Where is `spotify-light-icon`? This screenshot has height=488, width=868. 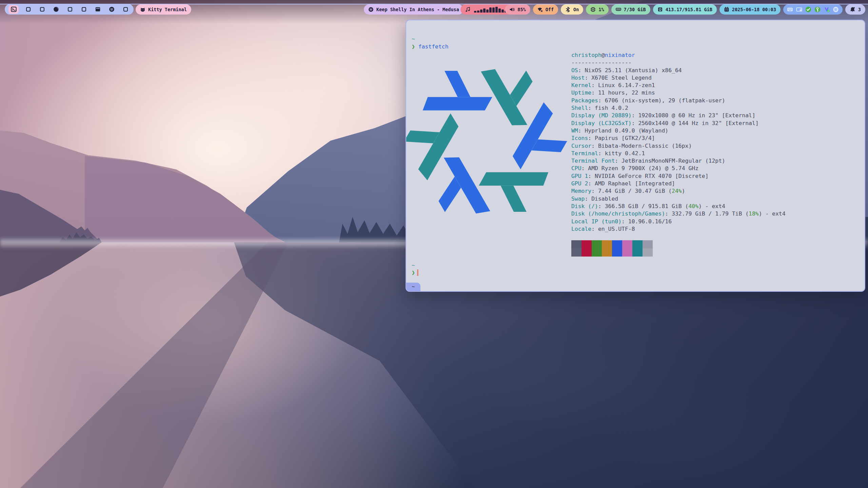 spotify-light-icon is located at coordinates (836, 9).